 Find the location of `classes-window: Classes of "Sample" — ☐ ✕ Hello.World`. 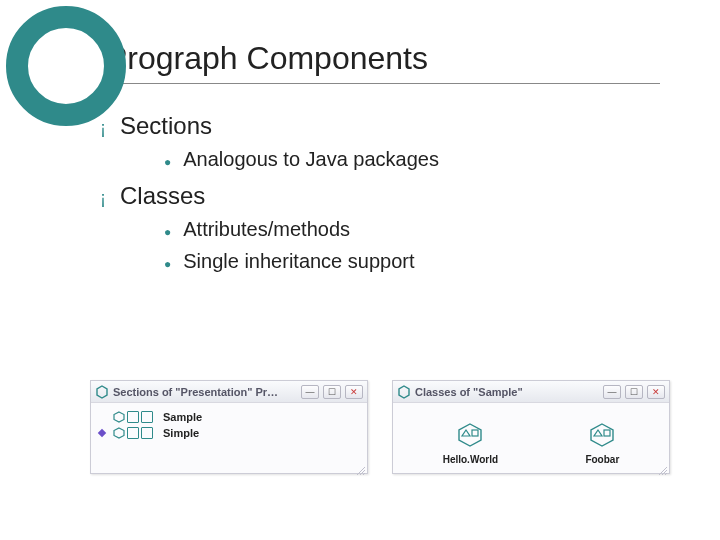

classes-window: Classes of "Sample" — ☐ ✕ Hello.World is located at coordinates (531, 427).